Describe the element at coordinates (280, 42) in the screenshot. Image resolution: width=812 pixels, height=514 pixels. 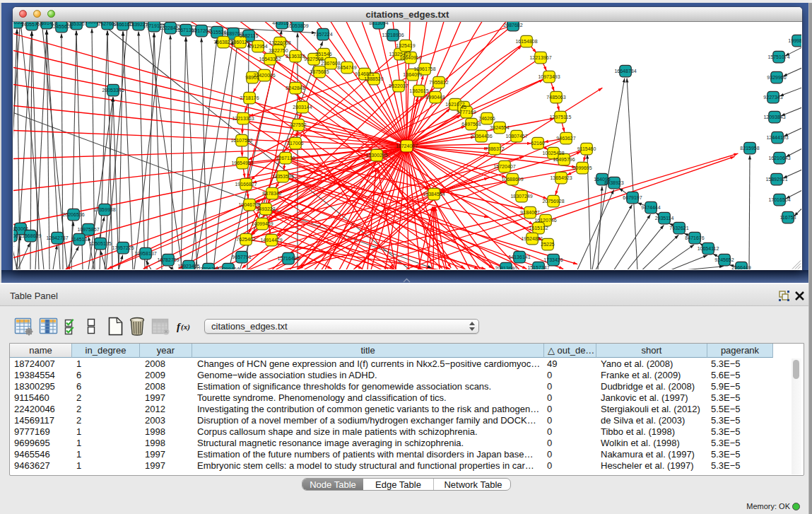
I see `svg-text: 13226058` at that location.